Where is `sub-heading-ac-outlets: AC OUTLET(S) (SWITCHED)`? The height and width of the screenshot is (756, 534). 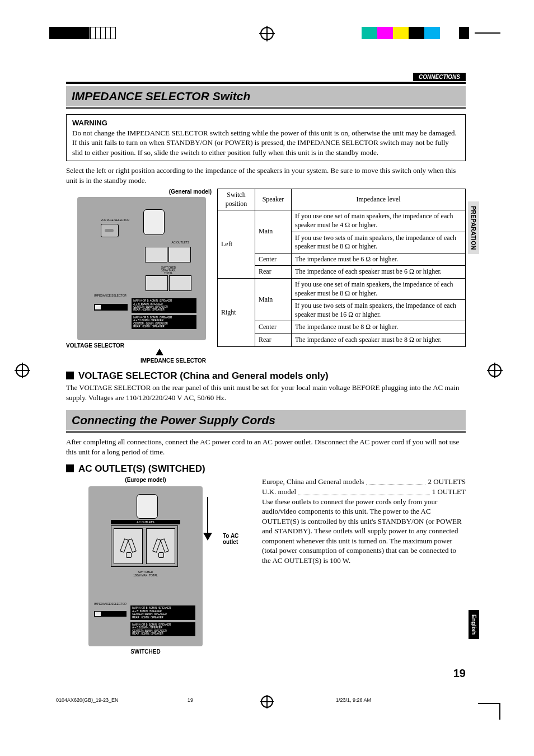
sub-heading-ac-outlets: AC OUTLET(S) (SWITCHED) is located at coordinates (266, 469).